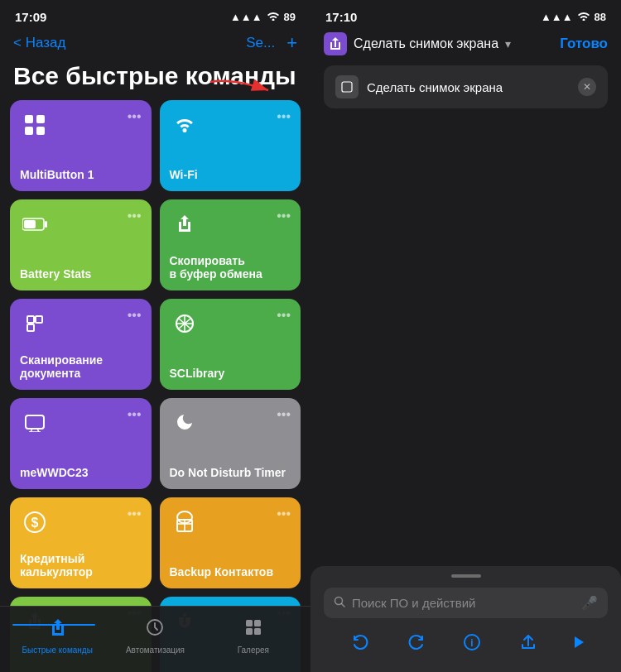 This screenshot has height=672, width=621. Describe the element at coordinates (56, 650) in the screenshot. I see `shortcuts-tab-label: Быстрые команды` at that location.